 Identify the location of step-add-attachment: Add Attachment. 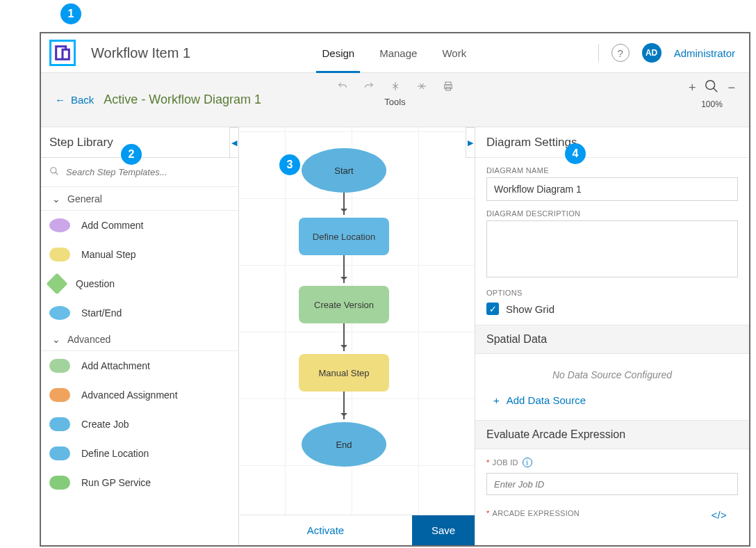
(140, 366).